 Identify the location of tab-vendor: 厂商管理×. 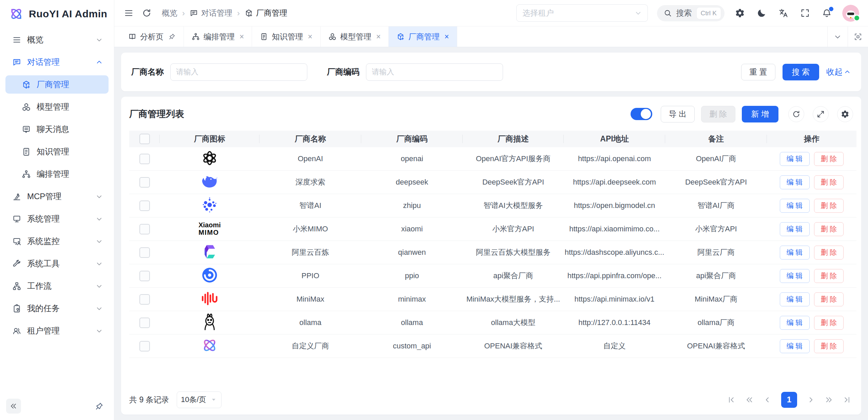
(423, 37).